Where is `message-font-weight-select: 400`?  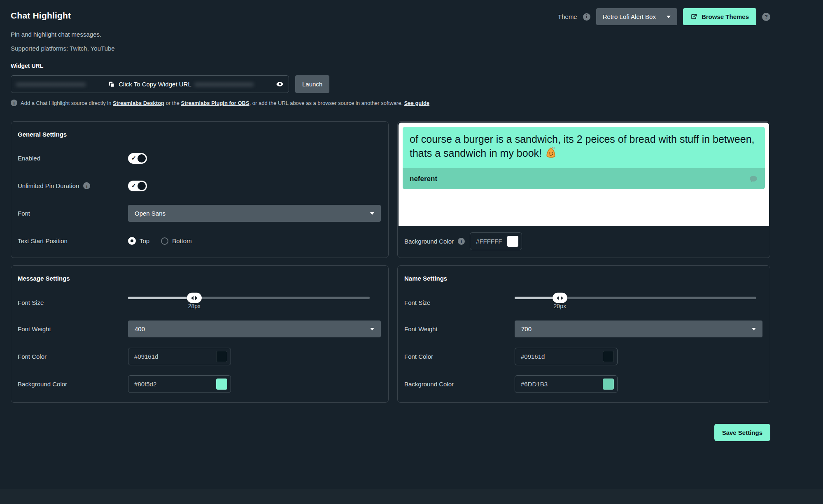 message-font-weight-select: 400 is located at coordinates (254, 329).